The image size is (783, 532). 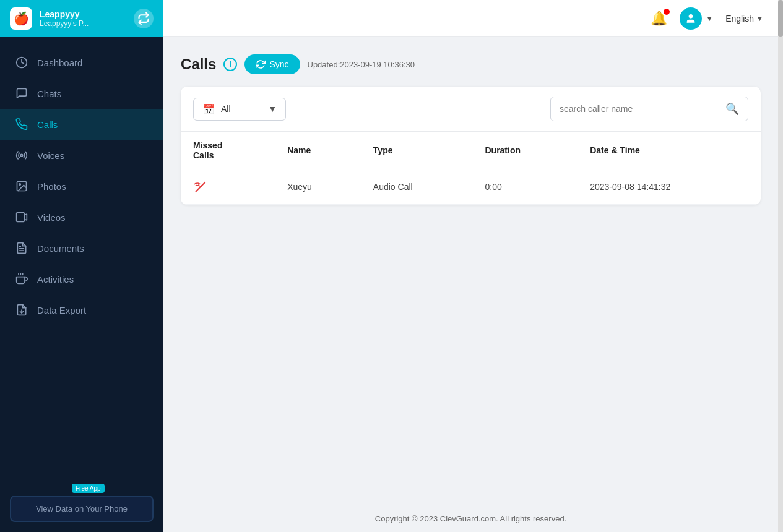 I want to click on sidebar-label-chats: Chats, so click(x=50, y=94).